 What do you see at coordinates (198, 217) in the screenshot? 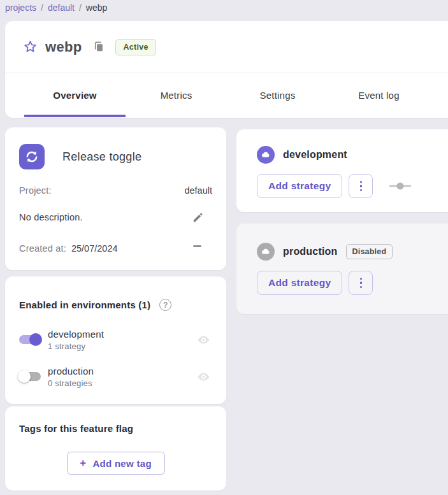
I see `edit-description-button` at bounding box center [198, 217].